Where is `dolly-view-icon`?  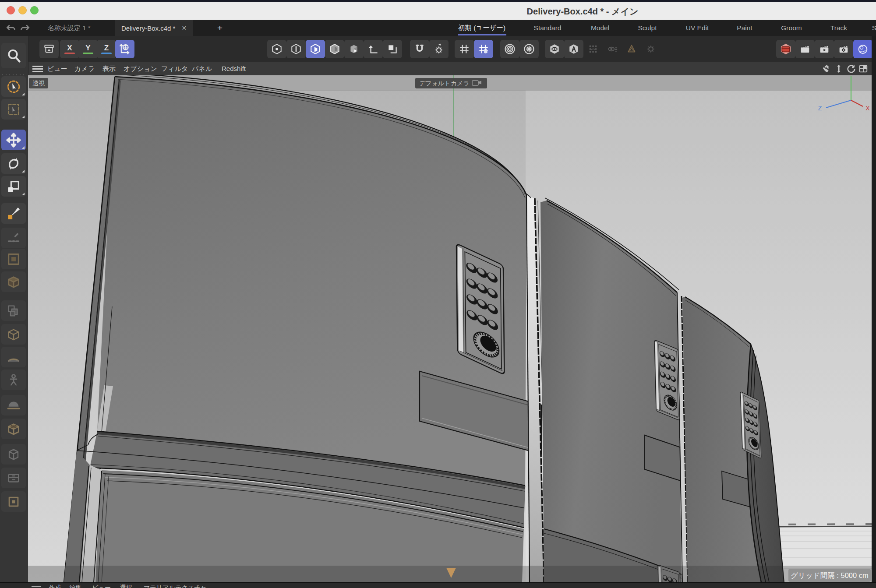
dolly-view-icon is located at coordinates (839, 69).